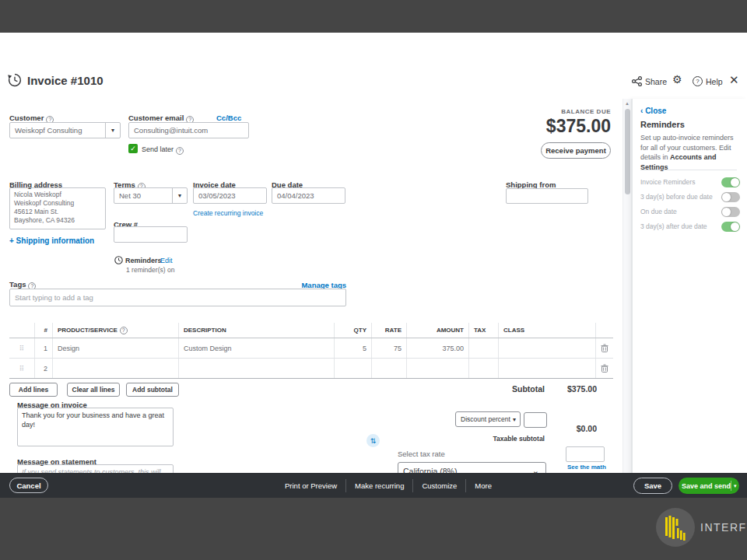 The height and width of the screenshot is (560, 747). I want to click on description-cell: Custom Design, so click(257, 348).